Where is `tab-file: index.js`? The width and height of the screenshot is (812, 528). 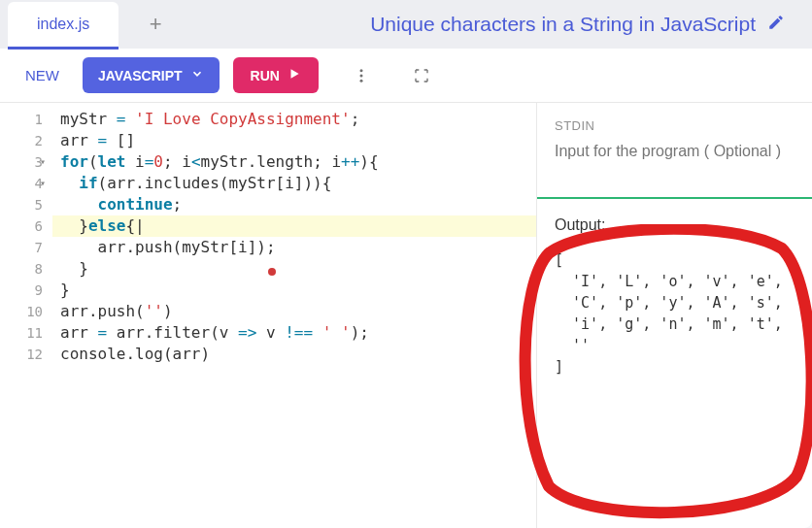 tab-file: index.js is located at coordinates (63, 25).